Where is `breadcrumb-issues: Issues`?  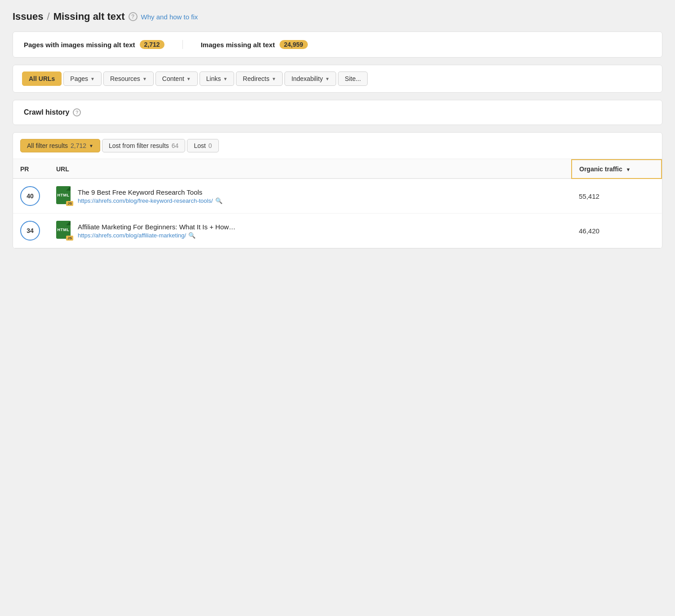 breadcrumb-issues: Issues is located at coordinates (28, 17).